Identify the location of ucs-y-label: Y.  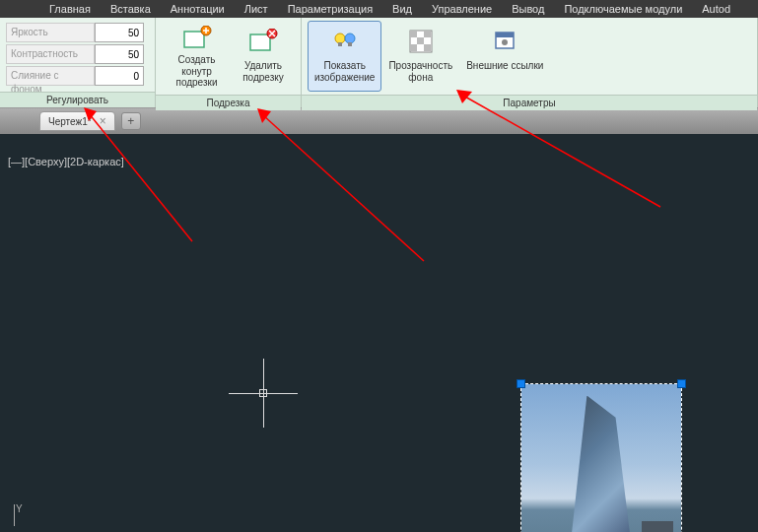
(20, 508).